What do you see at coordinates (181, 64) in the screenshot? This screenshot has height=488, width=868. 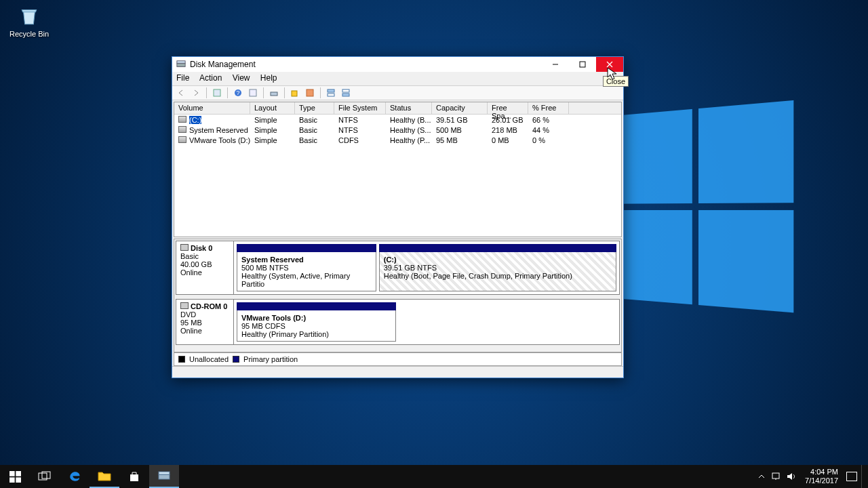 I see `app-icon` at bounding box center [181, 64].